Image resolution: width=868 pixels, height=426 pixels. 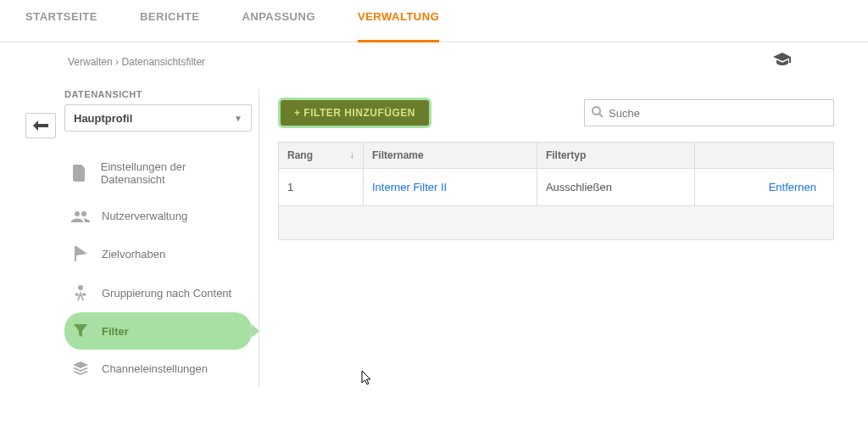 What do you see at coordinates (556, 156) in the screenshot?
I see `table-header-row: Rang↓ Filtername Filtertyp` at bounding box center [556, 156].